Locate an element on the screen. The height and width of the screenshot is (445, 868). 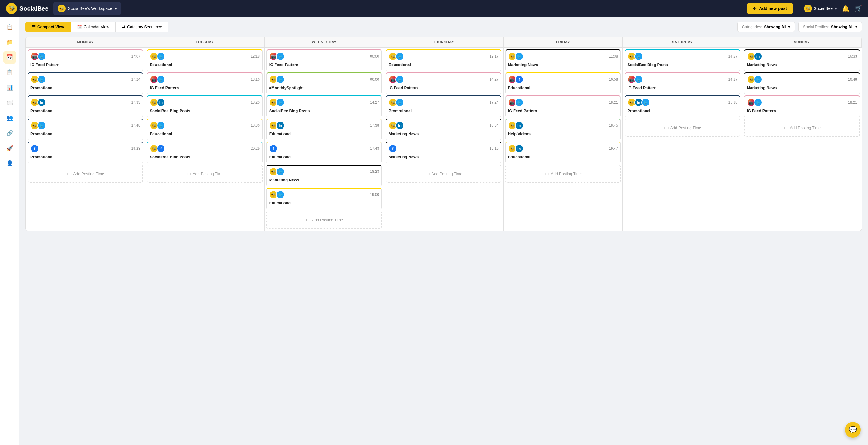
post-category: #MonthlySpotlight is located at coordinates (324, 88).